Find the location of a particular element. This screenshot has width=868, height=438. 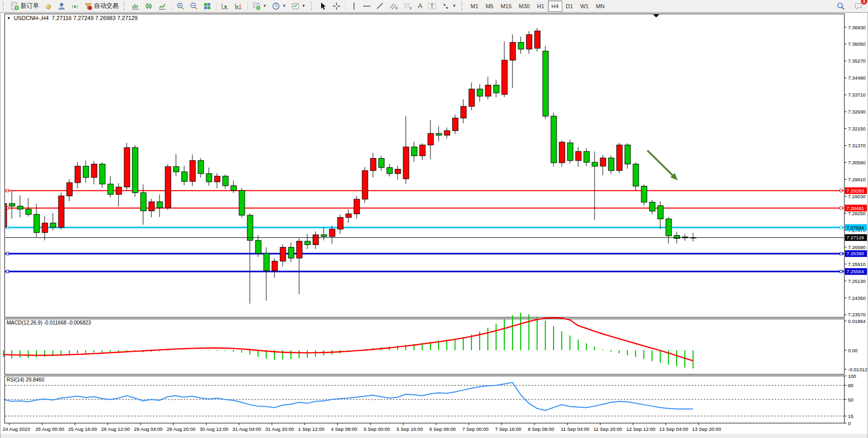

time-tick-label: 13 Sep 20:00 is located at coordinates (707, 429).